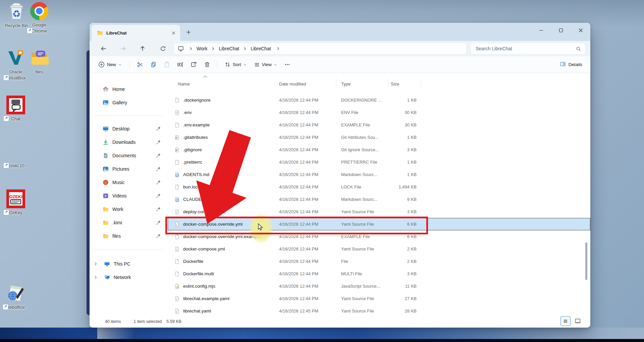 The height and width of the screenshot is (342, 644). What do you see at coordinates (129, 196) in the screenshot?
I see `sidebar-item-videos: Videos` at bounding box center [129, 196].